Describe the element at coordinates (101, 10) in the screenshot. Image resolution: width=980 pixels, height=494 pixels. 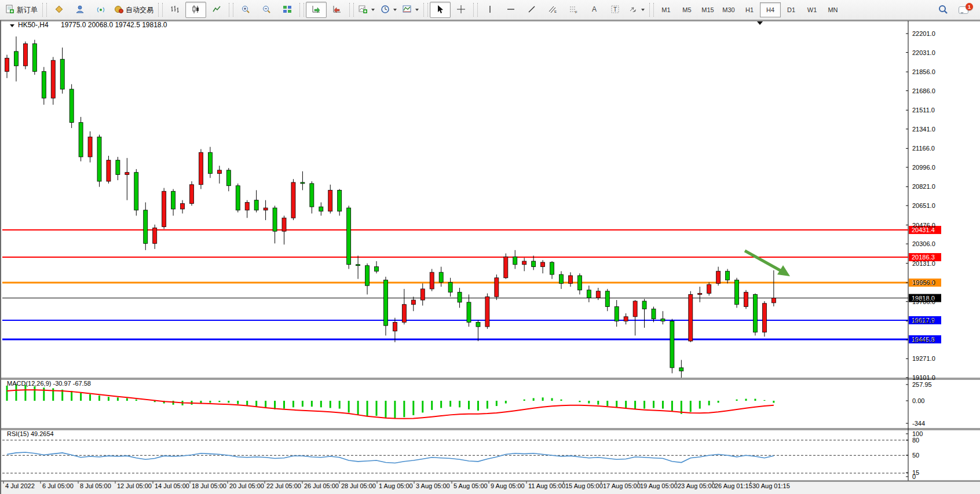
I see `signals-button` at that location.